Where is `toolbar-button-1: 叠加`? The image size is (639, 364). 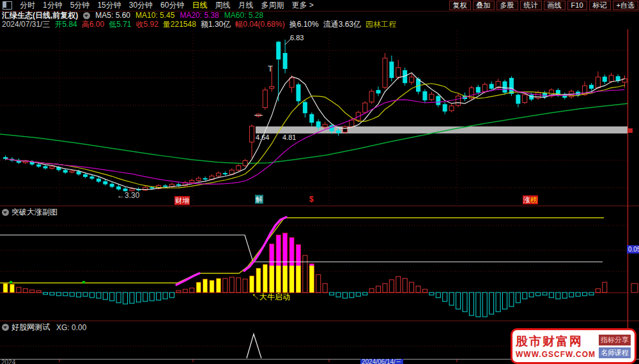 toolbar-button-1: 叠加 is located at coordinates (484, 5).